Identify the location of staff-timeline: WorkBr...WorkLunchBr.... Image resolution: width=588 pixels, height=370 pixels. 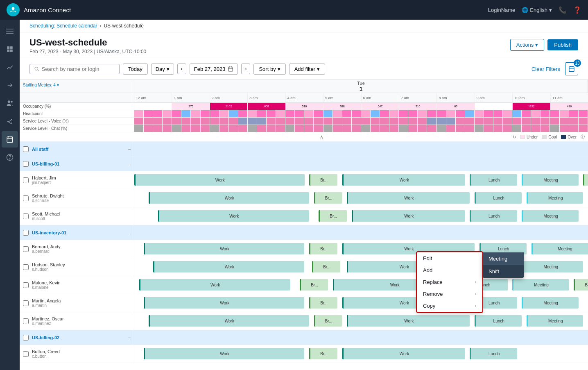
(361, 354).